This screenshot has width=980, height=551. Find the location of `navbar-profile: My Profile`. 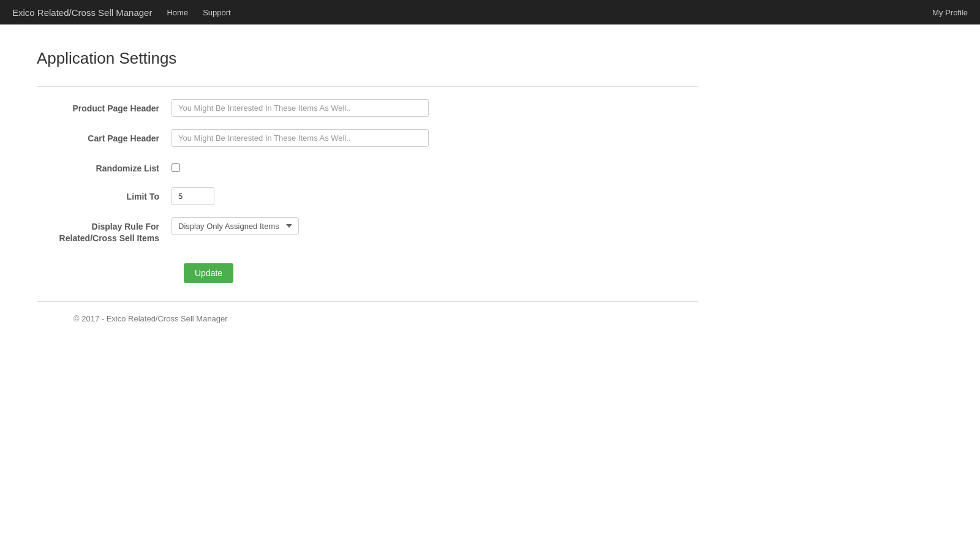

navbar-profile: My Profile is located at coordinates (950, 12).